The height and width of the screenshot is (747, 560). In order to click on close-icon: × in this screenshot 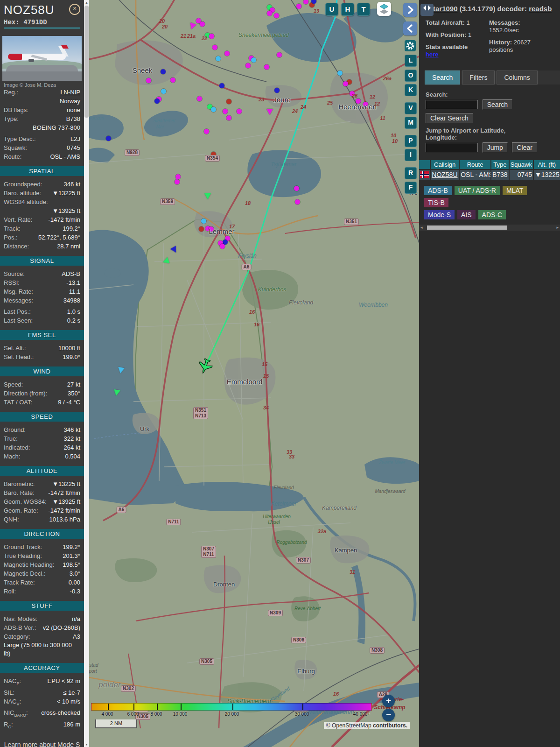, I will do `click(75, 9)`.